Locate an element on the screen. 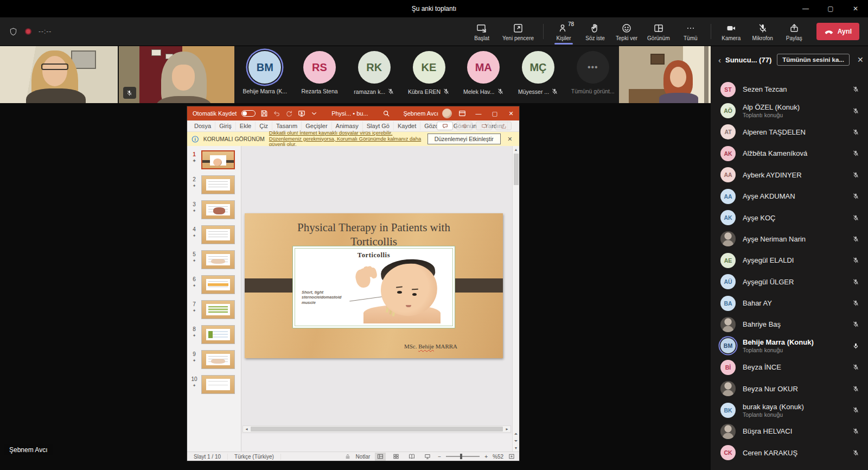  share-tray-button: Paylaş is located at coordinates (794, 31).